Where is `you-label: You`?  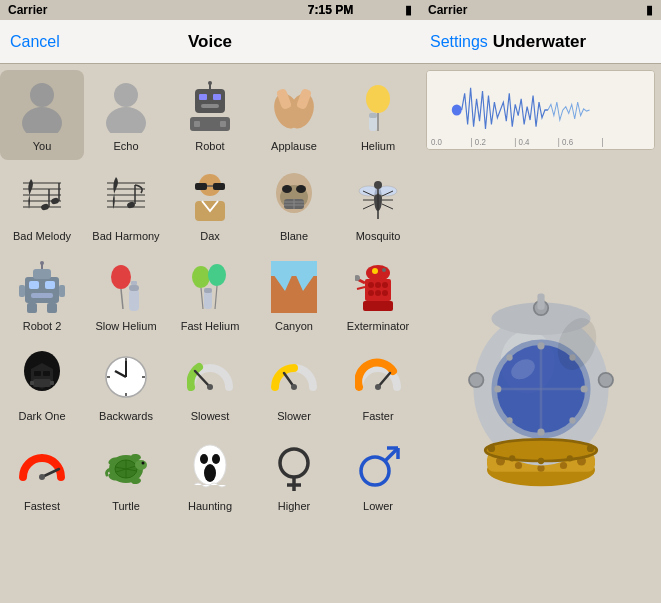 you-label: You is located at coordinates (42, 146).